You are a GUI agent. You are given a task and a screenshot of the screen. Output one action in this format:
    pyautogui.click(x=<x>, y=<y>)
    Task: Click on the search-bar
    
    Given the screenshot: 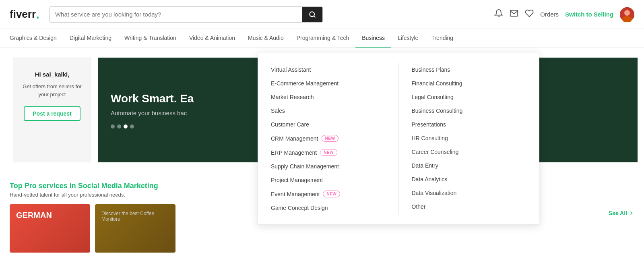 What is the action you would take?
    pyautogui.click(x=186, y=15)
    